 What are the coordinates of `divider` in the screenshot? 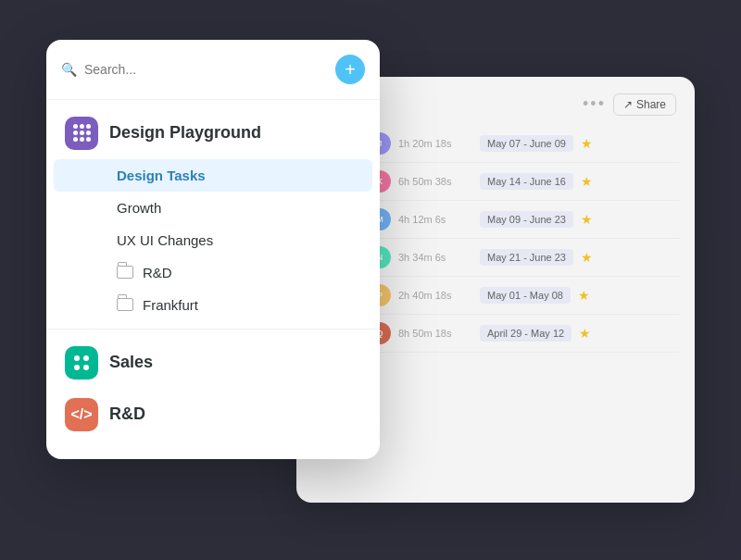 It's located at (213, 330).